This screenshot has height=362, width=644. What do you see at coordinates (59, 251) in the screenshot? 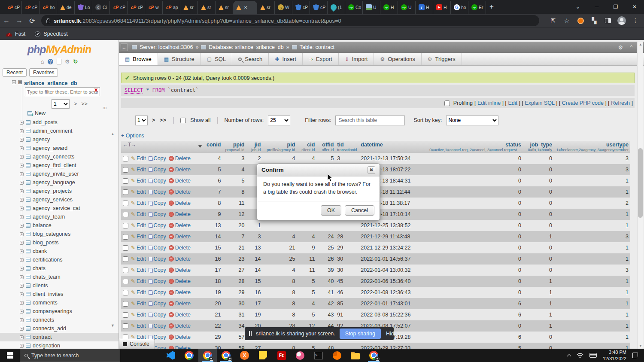
I see `sidebar-table-cbank: +cbank` at bounding box center [59, 251].